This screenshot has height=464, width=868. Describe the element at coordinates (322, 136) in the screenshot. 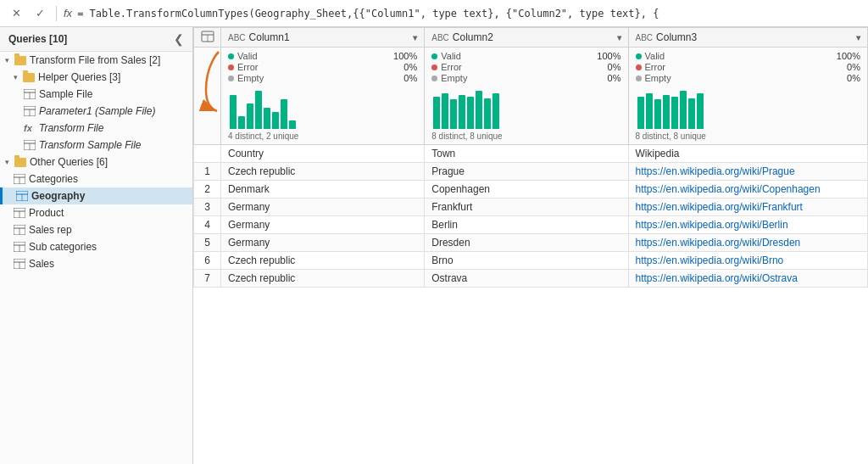

I see `column1-distinct: 4 distinct, 2 unique` at that location.